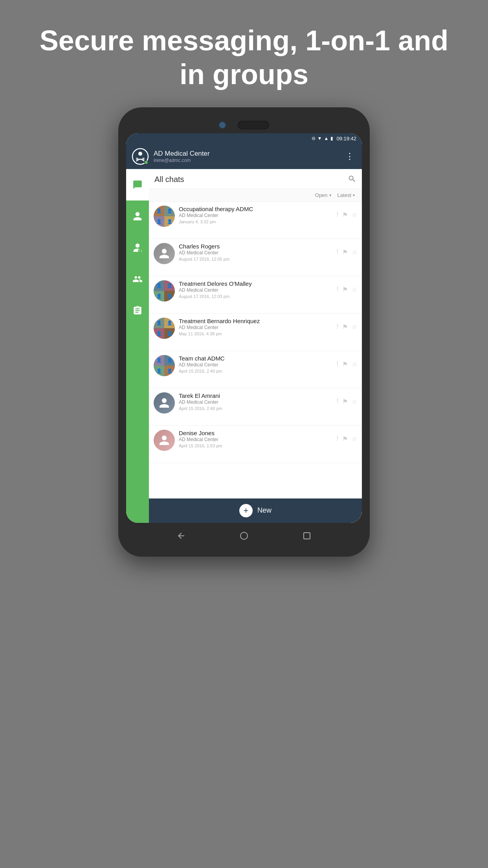 This screenshot has height=868, width=488. Describe the element at coordinates (255, 220) in the screenshot. I see `chat-item-1: 👤 👤 👤 👤 Occupational therapy ADMC AD Med…` at that location.